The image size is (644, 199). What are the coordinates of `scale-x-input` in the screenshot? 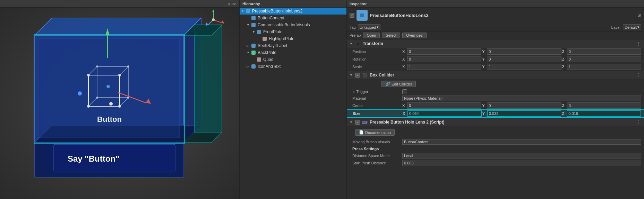 It's located at (444, 67).